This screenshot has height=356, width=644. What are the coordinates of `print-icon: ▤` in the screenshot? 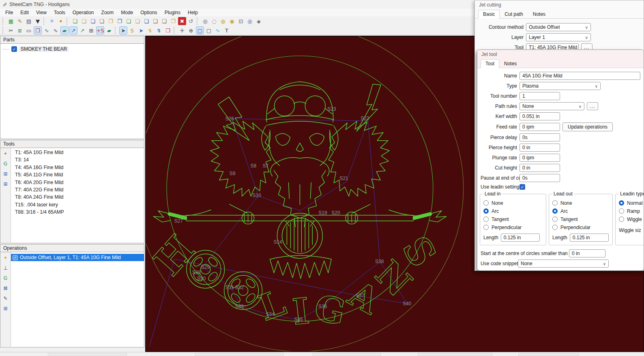 It's located at (29, 21).